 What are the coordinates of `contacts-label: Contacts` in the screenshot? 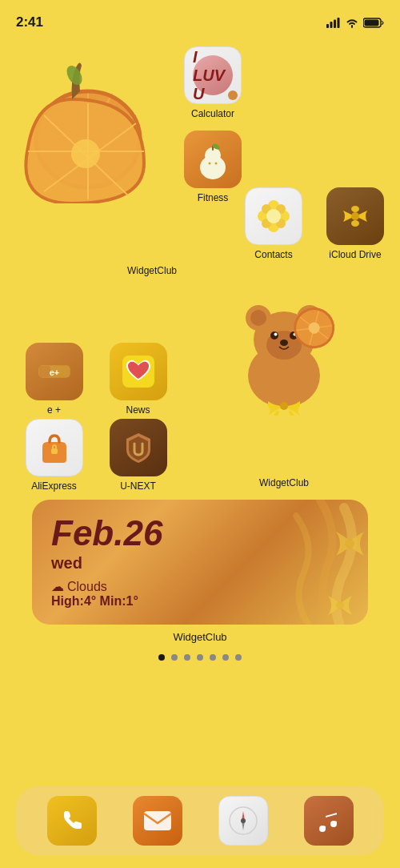 It's located at (274, 255).